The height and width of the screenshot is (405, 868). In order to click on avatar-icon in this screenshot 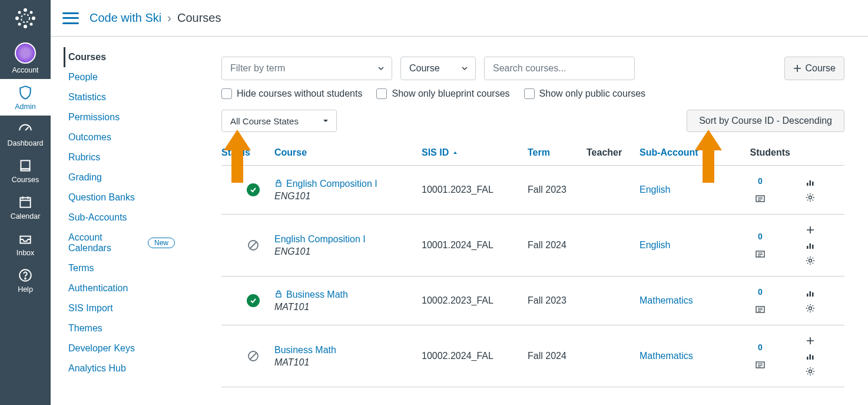, I will do `click(25, 53)`.